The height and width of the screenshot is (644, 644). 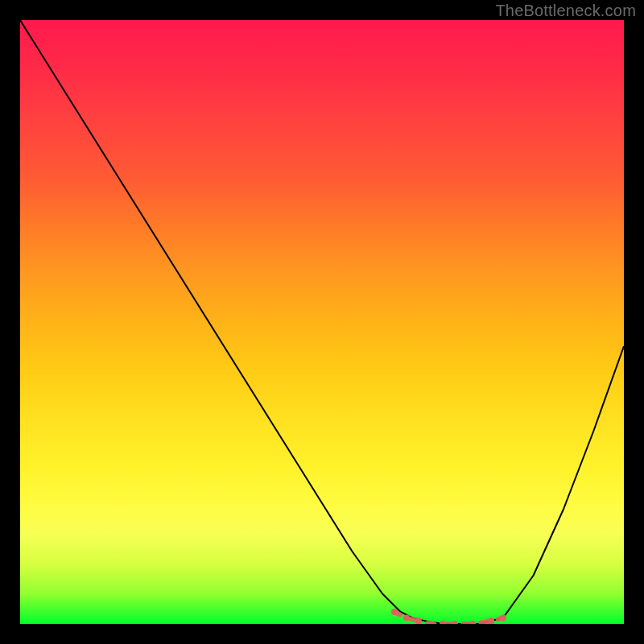 What do you see at coordinates (449, 617) in the screenshot?
I see `marker-group` at bounding box center [449, 617].